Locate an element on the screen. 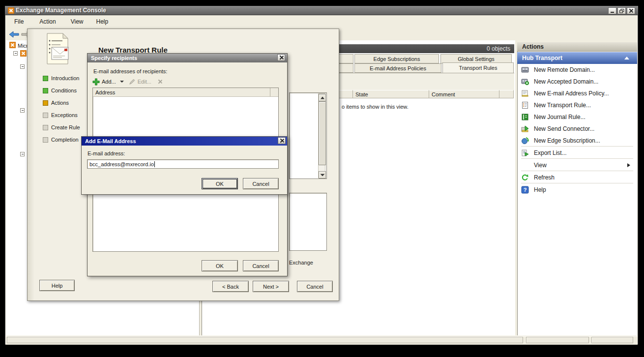 The width and height of the screenshot is (644, 357). button-label: Next > is located at coordinates (271, 287).